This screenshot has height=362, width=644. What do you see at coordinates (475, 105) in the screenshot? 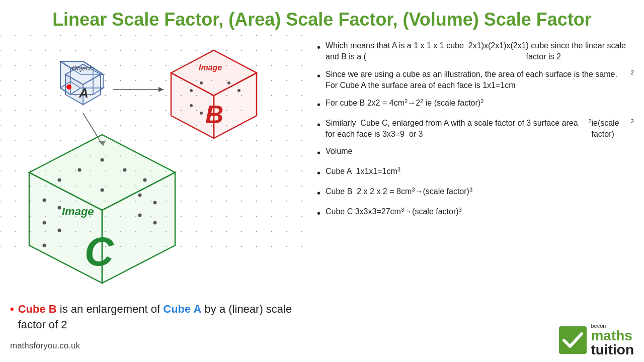
I see `bullet-3: For cube B 2x2 = 4cm2 →22 ie (scale fact…` at bounding box center [475, 105].